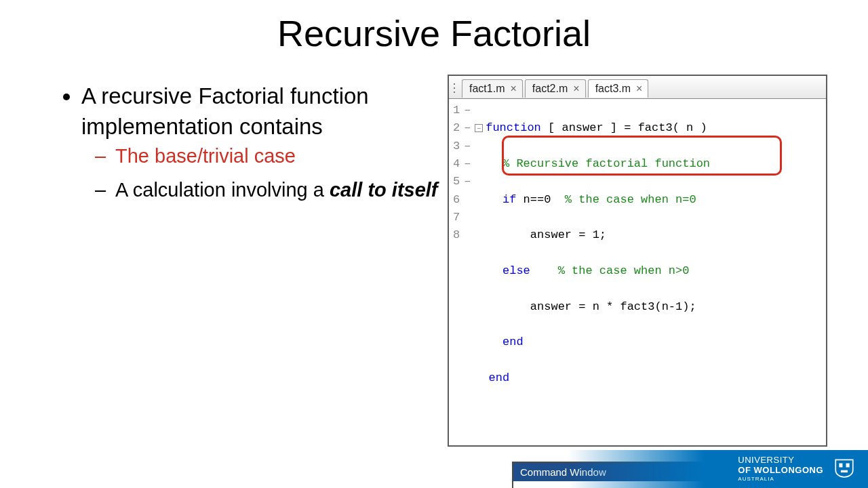 This screenshot has height=488, width=868. I want to click on grip-icon, so click(456, 89).